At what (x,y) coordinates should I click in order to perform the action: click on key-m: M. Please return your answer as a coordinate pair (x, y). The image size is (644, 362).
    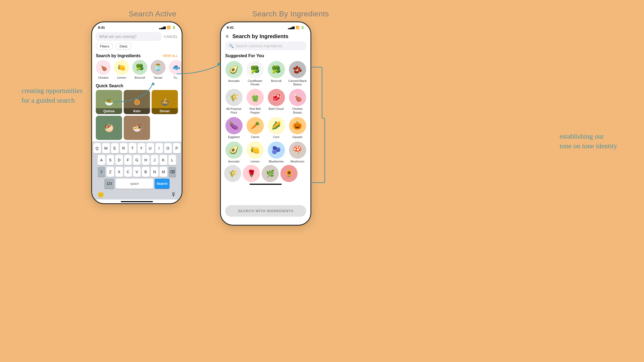
    Looking at the image, I should click on (163, 172).